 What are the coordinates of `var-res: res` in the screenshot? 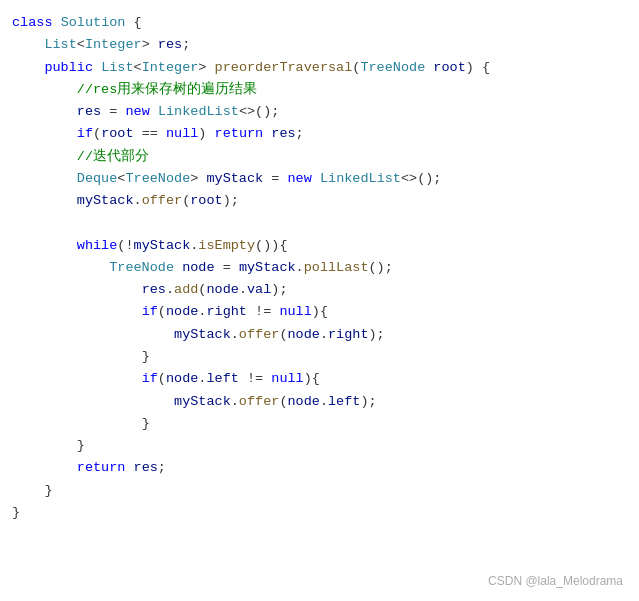 It's located at (170, 44).